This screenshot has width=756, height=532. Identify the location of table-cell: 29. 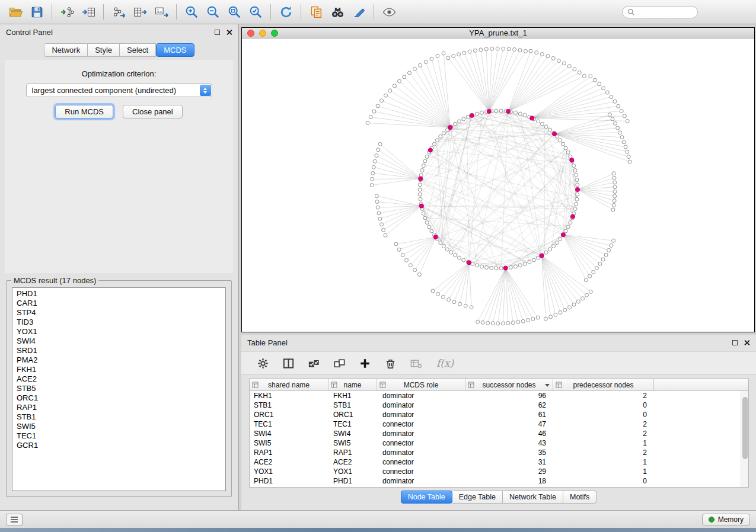
(509, 472).